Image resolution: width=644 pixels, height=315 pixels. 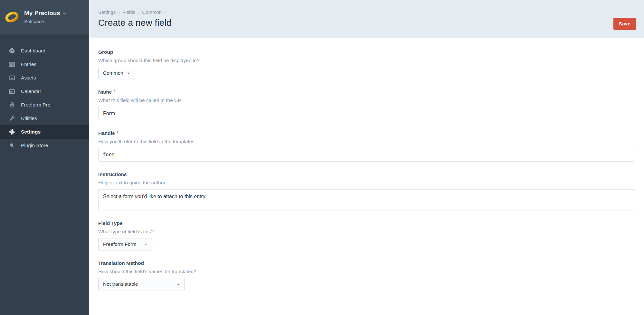 What do you see at coordinates (366, 146) in the screenshot?
I see `handle-field: Handle * How you’ll refer to this field …` at bounding box center [366, 146].